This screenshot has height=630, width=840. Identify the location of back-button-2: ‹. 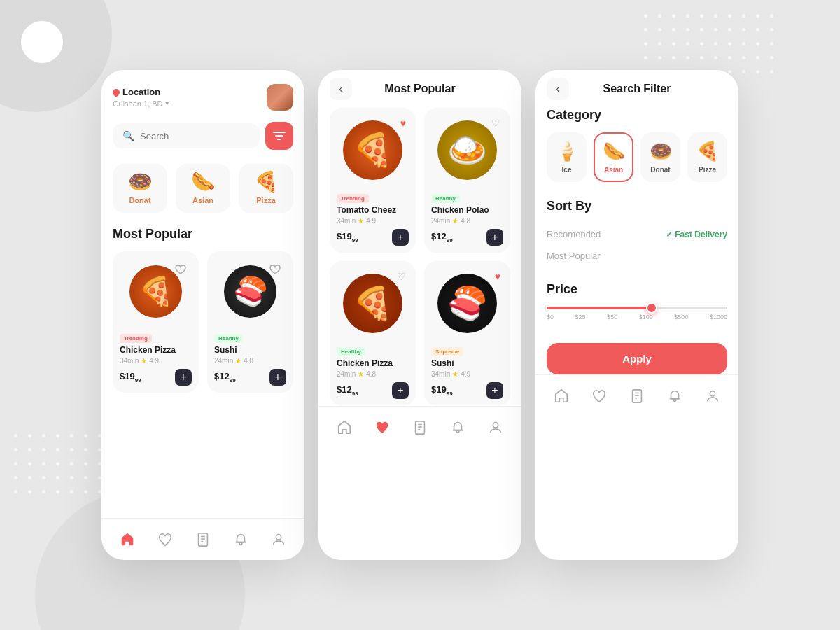
(341, 89).